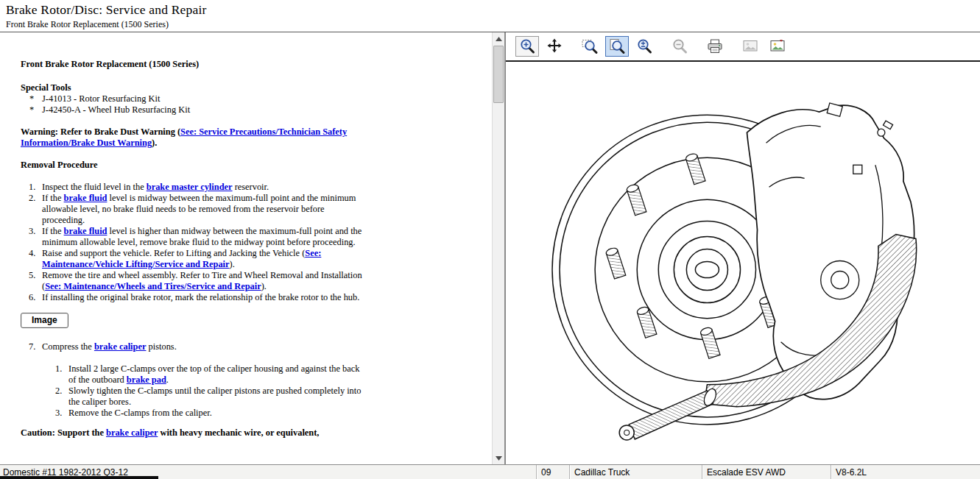  What do you see at coordinates (766, 472) in the screenshot?
I see `status-model: Escalade ESV AWD` at bounding box center [766, 472].